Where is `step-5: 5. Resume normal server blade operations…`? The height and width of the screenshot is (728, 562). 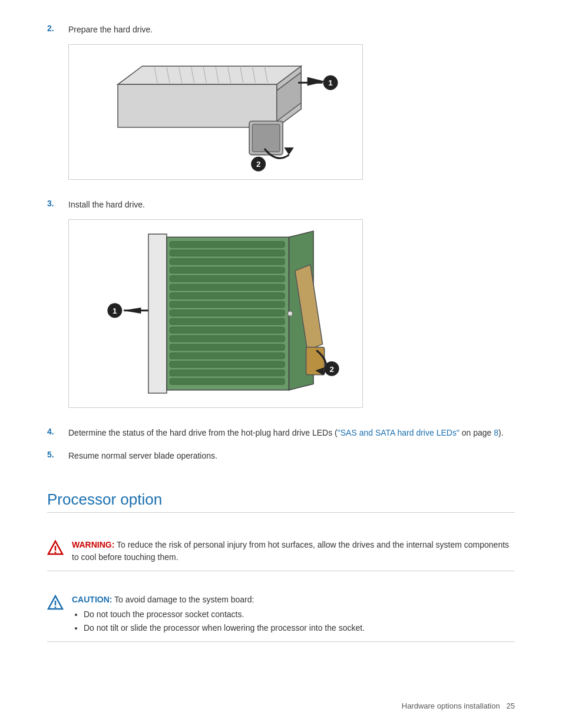 step-5: 5. Resume normal server blade operations… is located at coordinates (281, 456).